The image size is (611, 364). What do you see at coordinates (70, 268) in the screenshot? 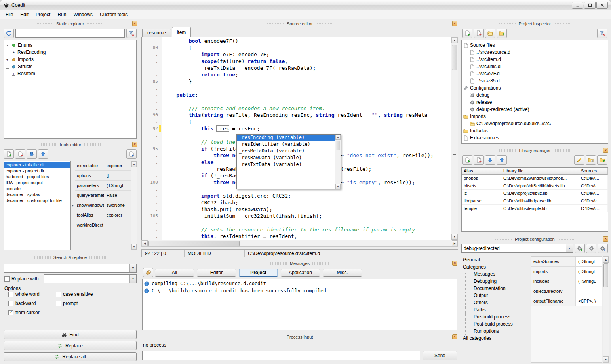
I see `search-term-combobox` at bounding box center [70, 268].